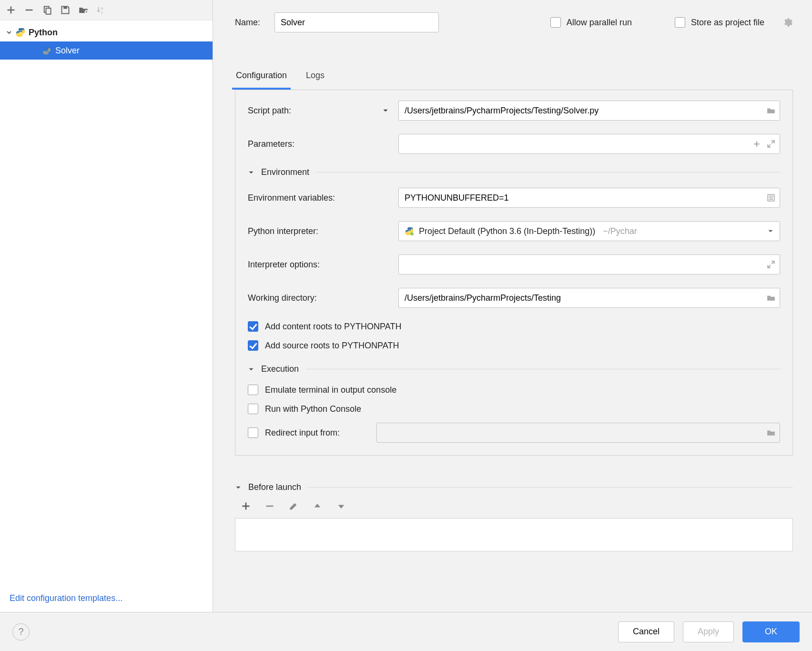  I want to click on allow-parallel-checkbox: Allow parallel run, so click(591, 22).